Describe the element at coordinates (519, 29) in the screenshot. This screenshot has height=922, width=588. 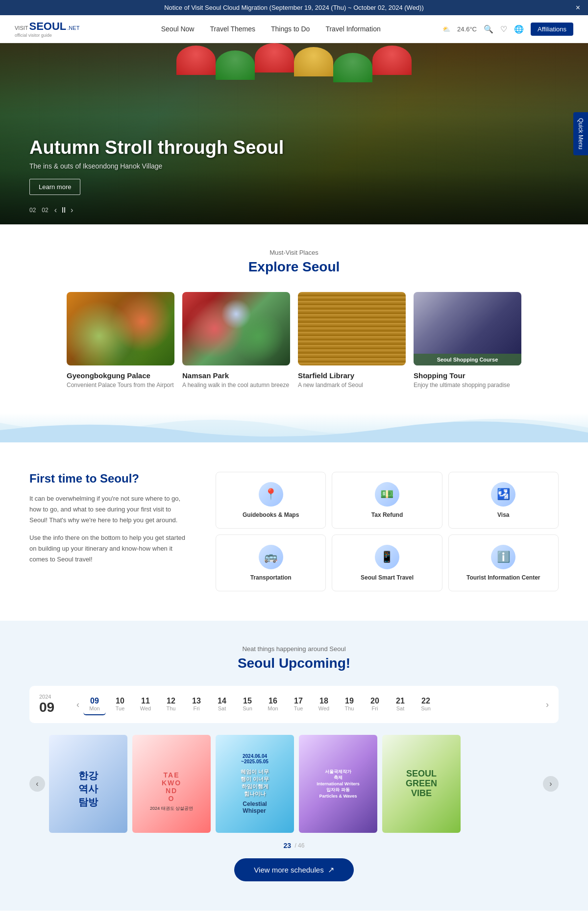
I see `globe-icon: 🌐` at that location.